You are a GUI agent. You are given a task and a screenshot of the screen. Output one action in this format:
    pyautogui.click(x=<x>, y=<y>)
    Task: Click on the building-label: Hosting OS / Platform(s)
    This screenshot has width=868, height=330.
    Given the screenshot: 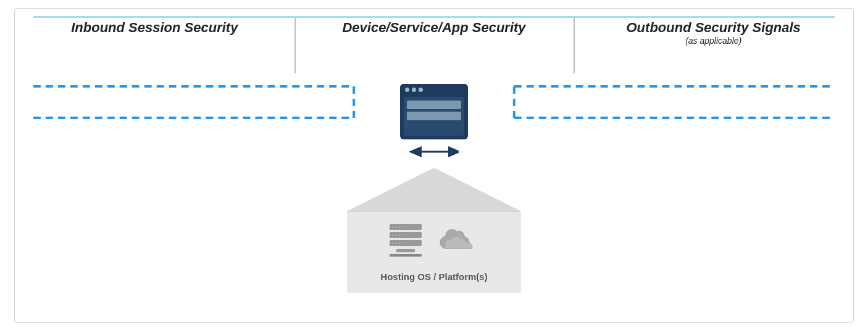 What is the action you would take?
    pyautogui.click(x=433, y=276)
    